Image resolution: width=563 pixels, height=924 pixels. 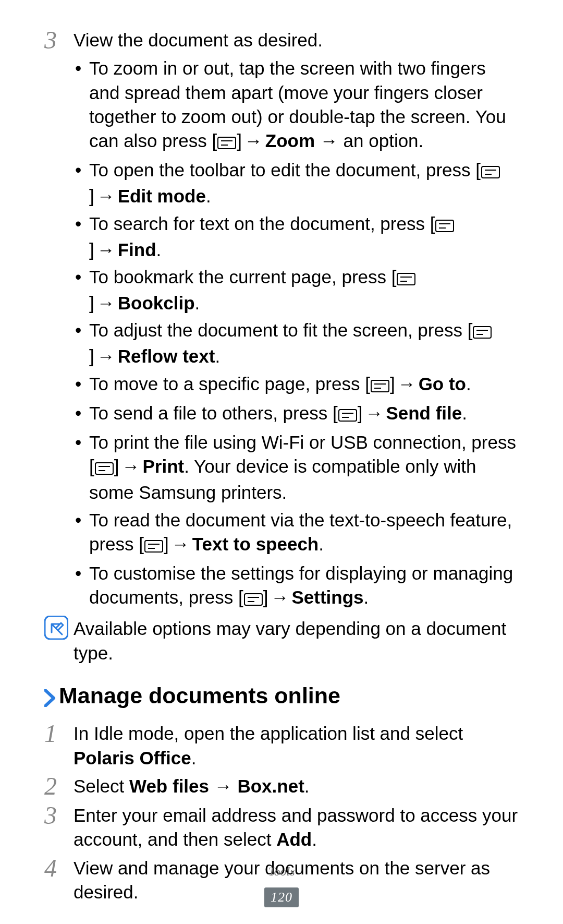 I want to click on bullet-edit-mode: To open the toolbar to edit the document…, so click(x=296, y=183).